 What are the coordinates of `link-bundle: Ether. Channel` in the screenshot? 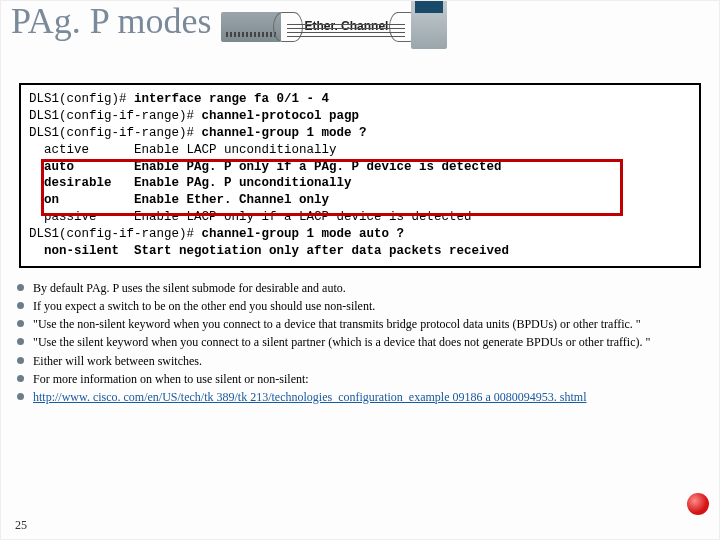 It's located at (346, 27).